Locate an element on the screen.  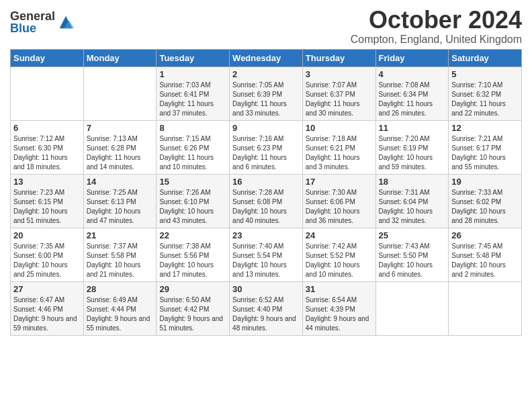
day-number: 3 is located at coordinates (339, 74).